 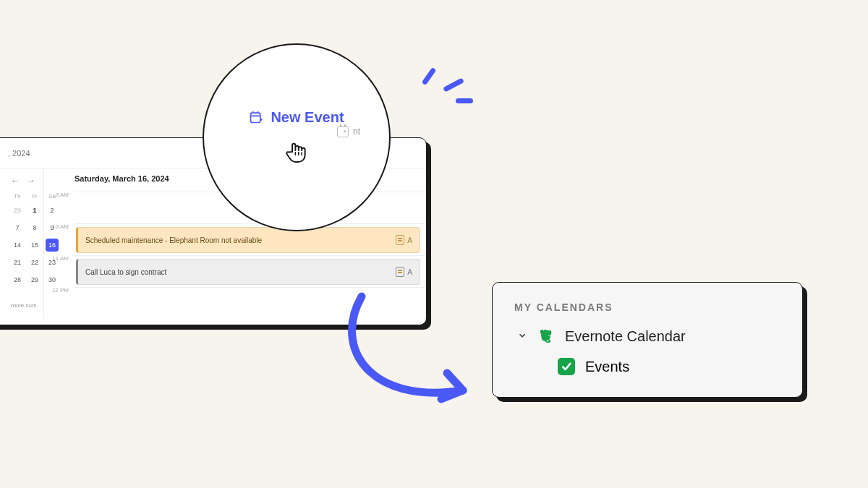 I want to click on mini-dow: Th, so click(x=17, y=197).